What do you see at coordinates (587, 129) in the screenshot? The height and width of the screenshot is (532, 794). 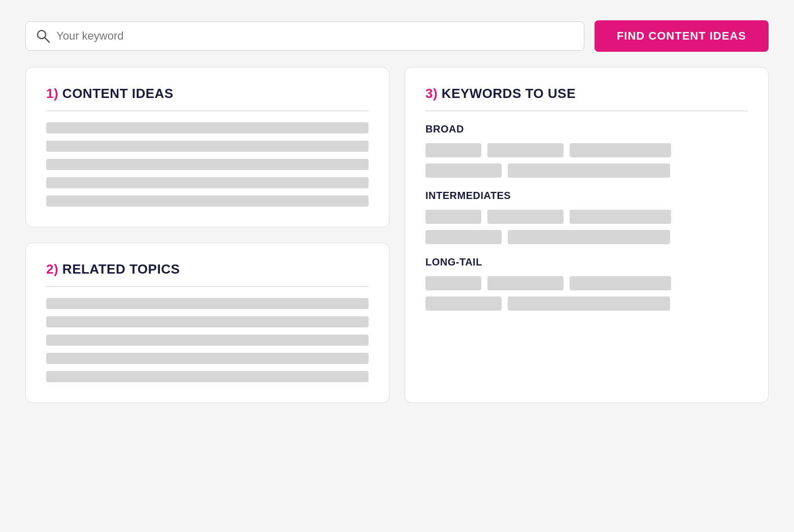 I see `broad-label: BROAD` at bounding box center [587, 129].